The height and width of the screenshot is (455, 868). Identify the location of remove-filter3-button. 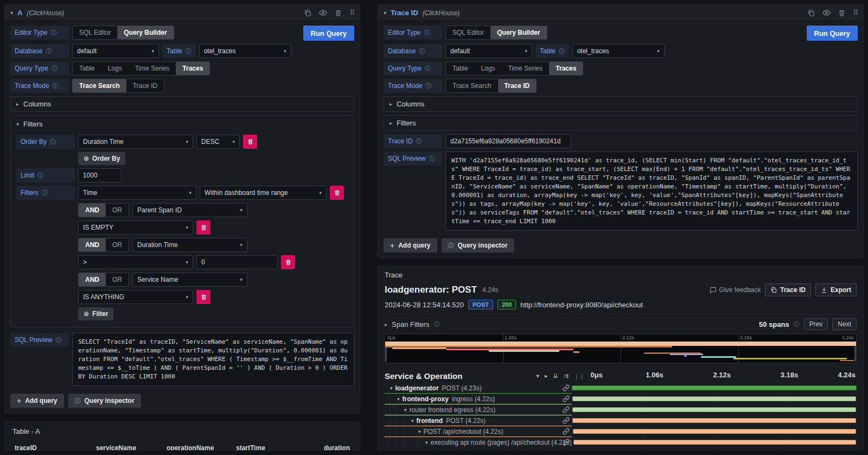
(203, 297).